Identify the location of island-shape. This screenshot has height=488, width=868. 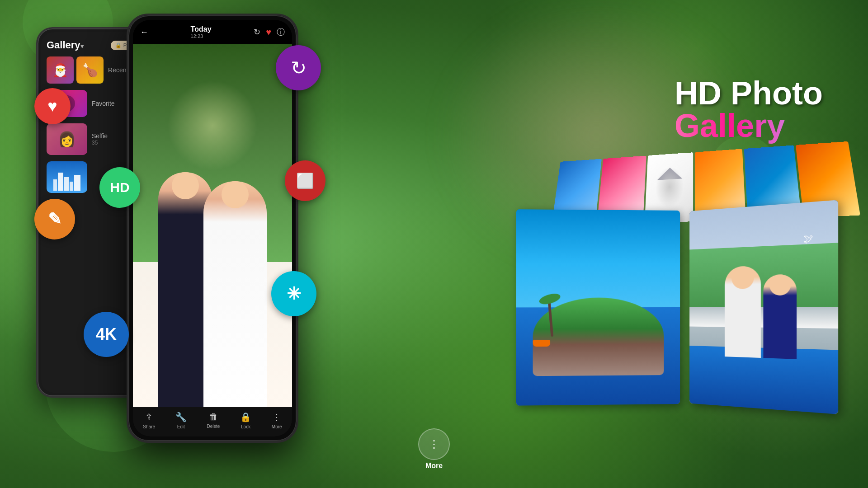
(599, 337).